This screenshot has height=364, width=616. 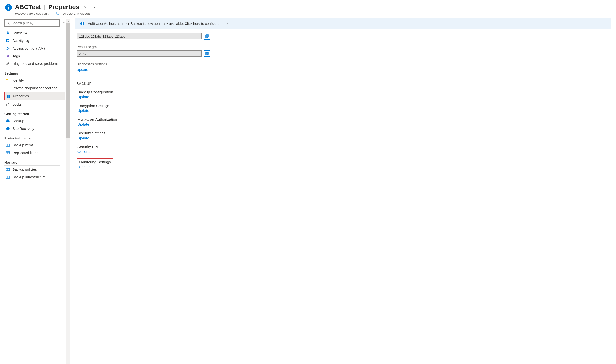 I want to click on resource-group-label: Resource group, so click(x=344, y=47).